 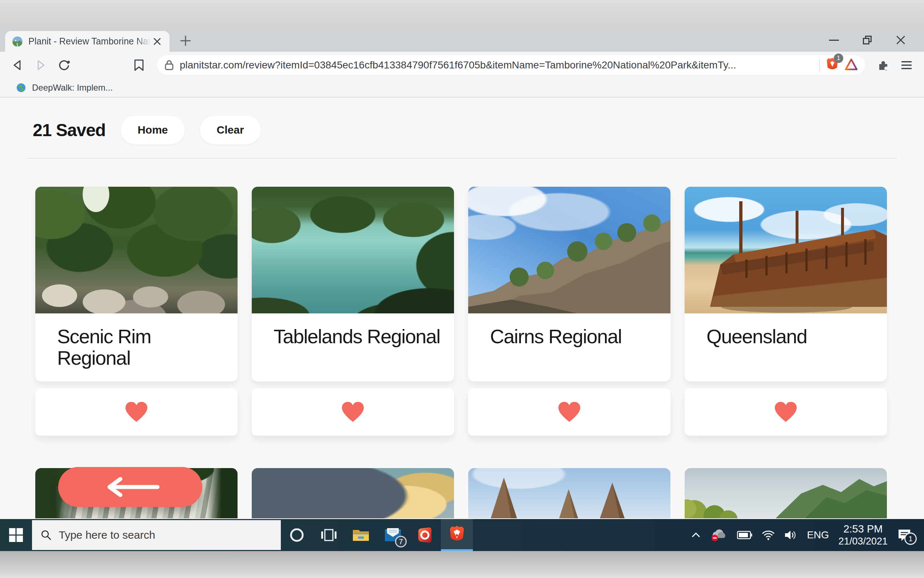 I want to click on wifi-tray-button, so click(x=769, y=535).